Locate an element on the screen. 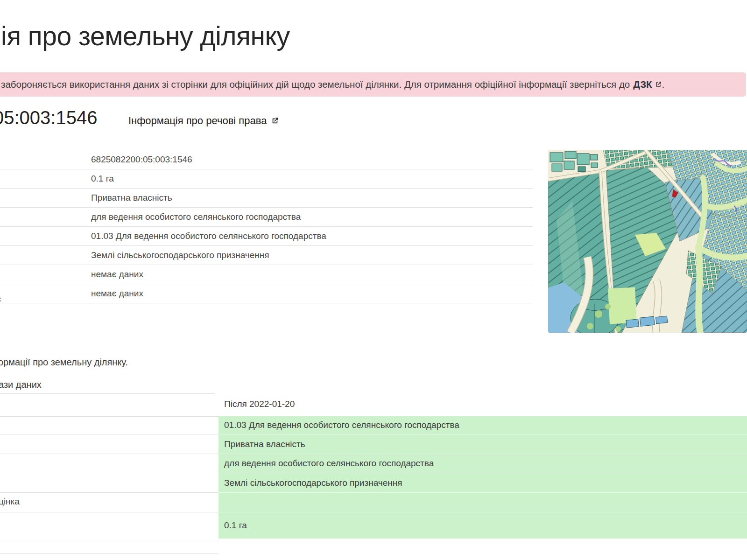 The width and height of the screenshot is (747, 560). cadastral-number-value: 6825082200:05:003:1546 is located at coordinates (142, 160).